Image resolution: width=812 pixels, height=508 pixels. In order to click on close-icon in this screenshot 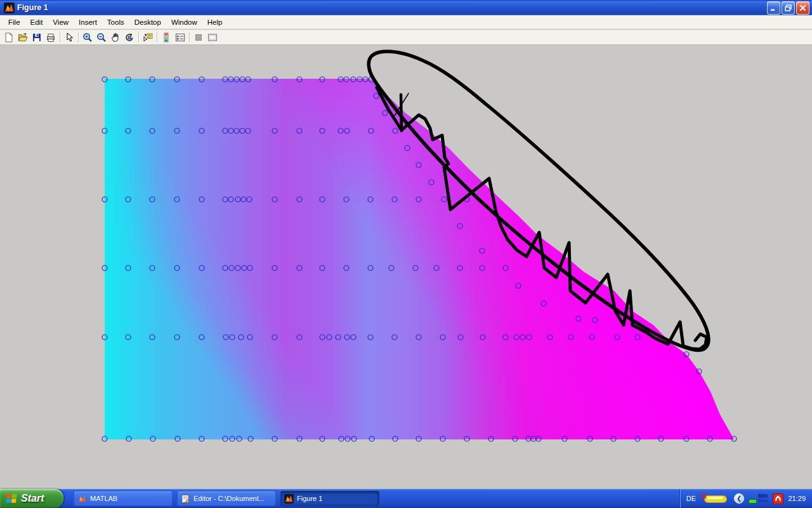, I will do `click(803, 8)`.